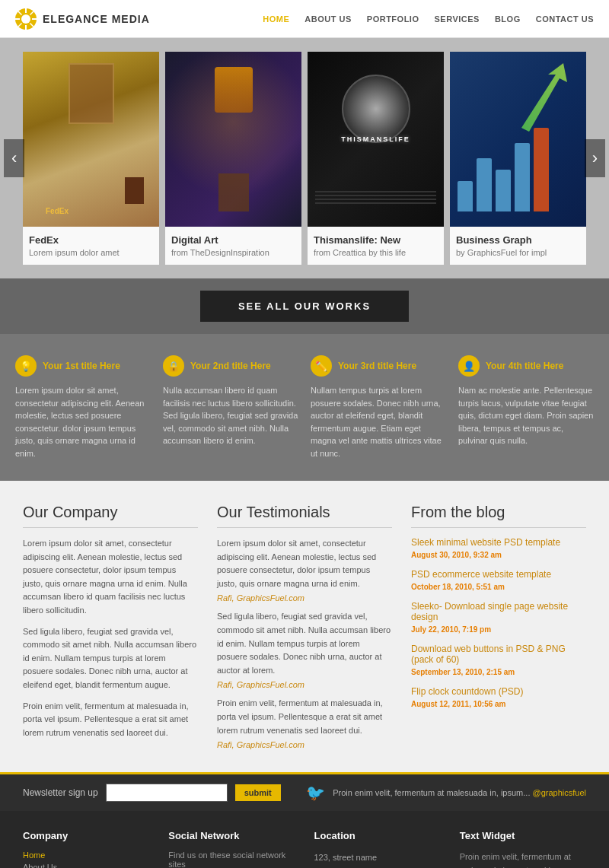 The height and width of the screenshot is (868, 609). What do you see at coordinates (304, 717) in the screenshot?
I see `testimonials-para3: Proin enim velit, fermentum at malesuada…` at bounding box center [304, 717].